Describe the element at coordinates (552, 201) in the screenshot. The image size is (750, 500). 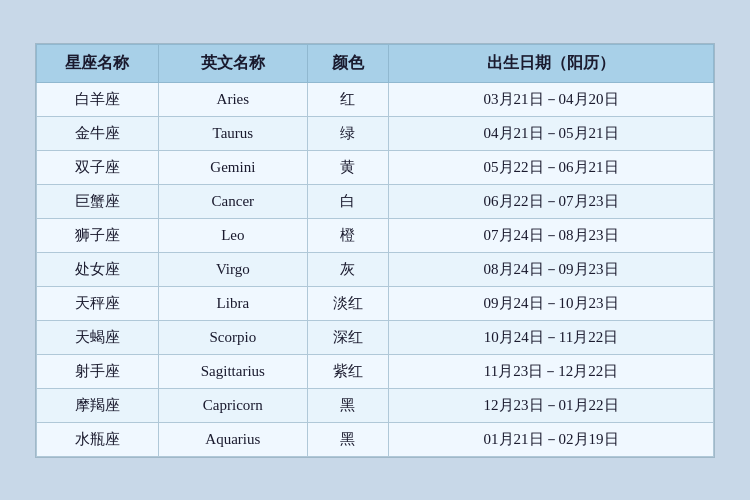
I see `cell-date: 06月22日－07月23日` at that location.